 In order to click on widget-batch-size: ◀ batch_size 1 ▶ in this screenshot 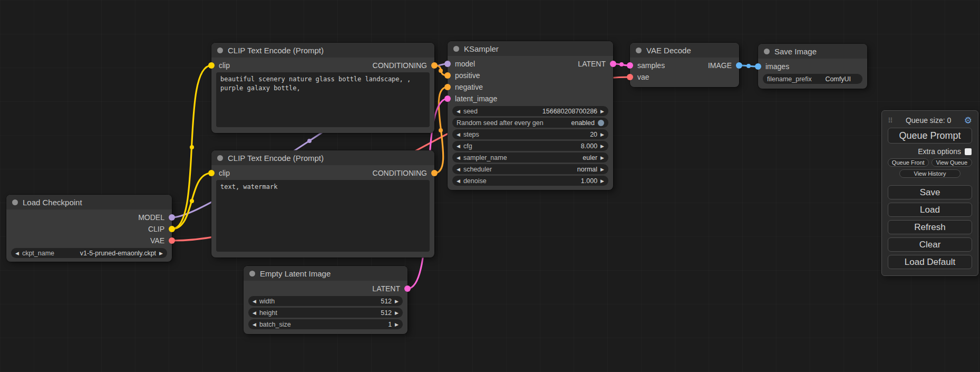, I will do `click(326, 324)`.